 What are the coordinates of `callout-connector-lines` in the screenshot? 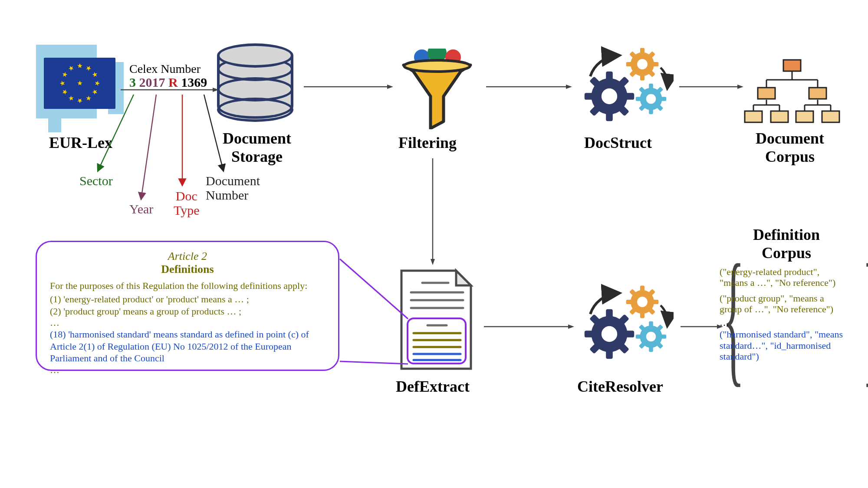 It's located at (378, 312).